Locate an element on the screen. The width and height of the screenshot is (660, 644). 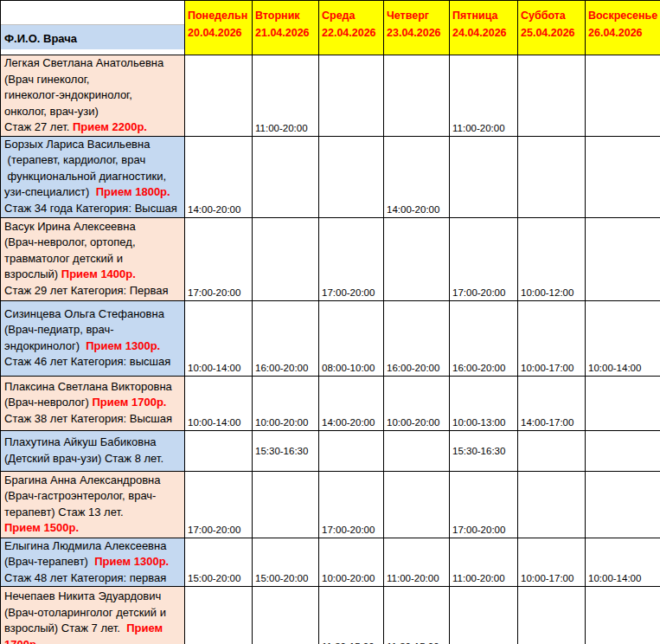
doctor-info-cell: Плахутина Айкуш Бабиковна(Детский врач-у… is located at coordinates (93, 450).